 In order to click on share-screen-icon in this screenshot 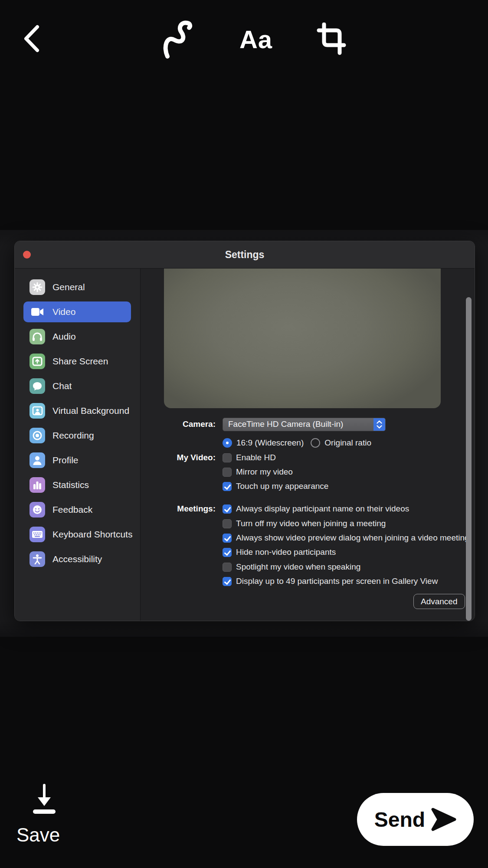, I will do `click(37, 361)`.